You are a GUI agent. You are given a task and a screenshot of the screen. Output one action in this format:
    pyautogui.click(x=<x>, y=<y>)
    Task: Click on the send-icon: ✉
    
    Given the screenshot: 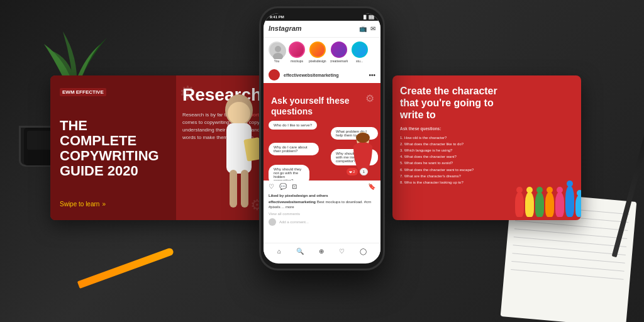 What is the action you would take?
    pyautogui.click(x=373, y=29)
    